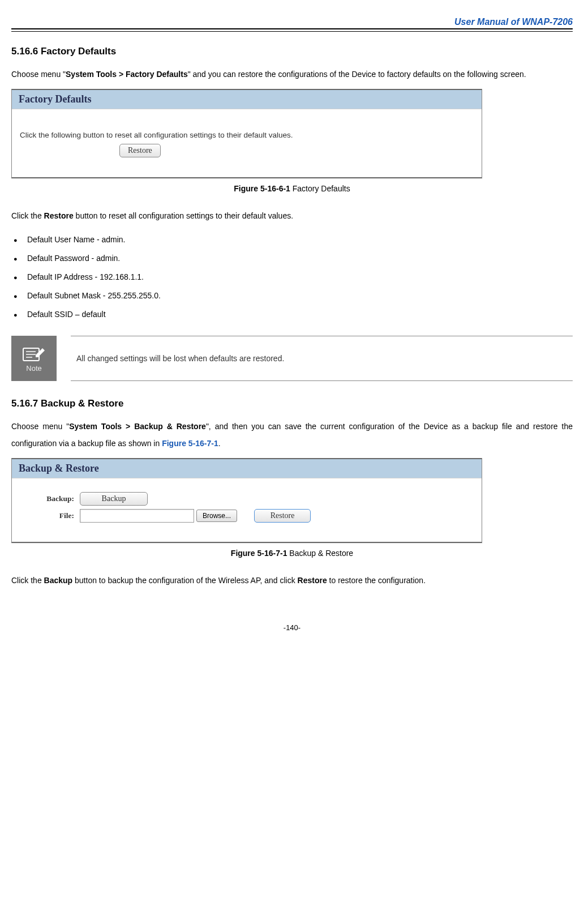 The height and width of the screenshot is (924, 584). I want to click on figure-number: Figure 5-16-7-1, so click(259, 553).